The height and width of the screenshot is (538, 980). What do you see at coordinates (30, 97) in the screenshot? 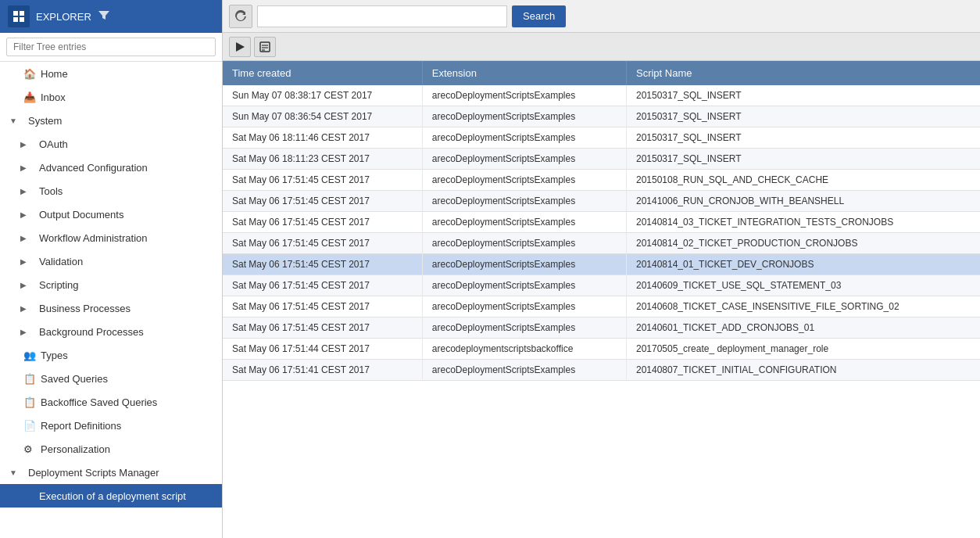
I see `icon-inbox: 📥` at bounding box center [30, 97].